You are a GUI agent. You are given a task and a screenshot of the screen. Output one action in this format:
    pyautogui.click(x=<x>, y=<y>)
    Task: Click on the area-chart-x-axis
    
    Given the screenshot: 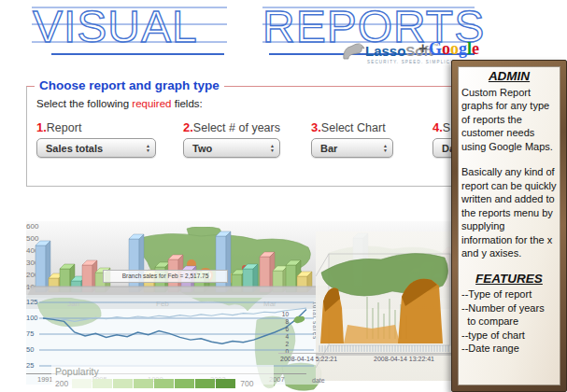 What is the action you would take?
    pyautogui.click(x=366, y=353)
    